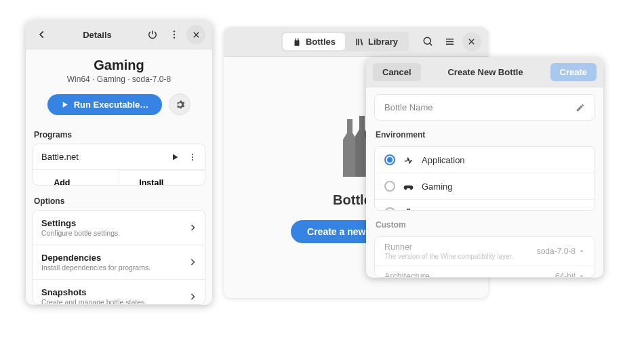 Image resolution: width=644 pixels, height=340 pixels. What do you see at coordinates (119, 79) in the screenshot?
I see `bottle-meta: Win64 · Gaming · soda-7.0-8` at bounding box center [119, 79].